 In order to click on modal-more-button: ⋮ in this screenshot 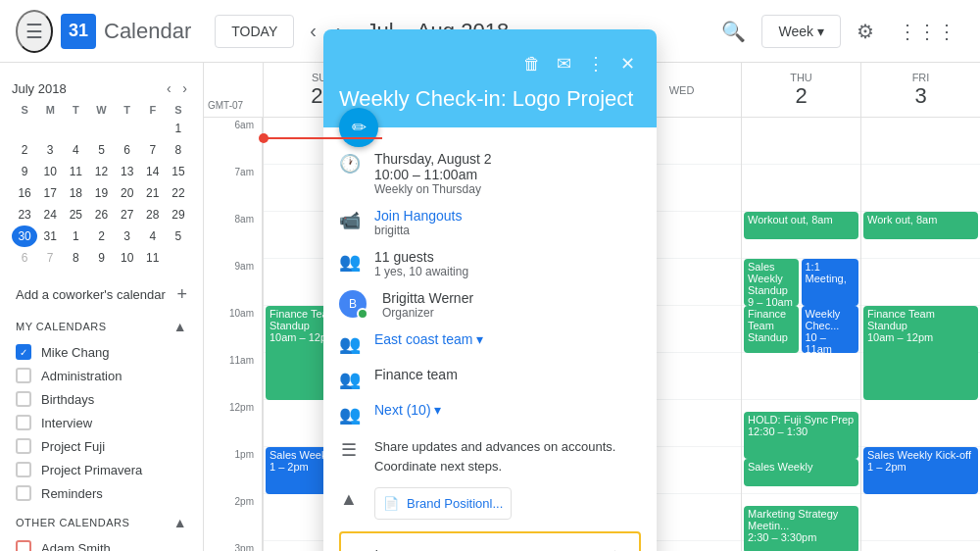, I will do `click(596, 64)`.